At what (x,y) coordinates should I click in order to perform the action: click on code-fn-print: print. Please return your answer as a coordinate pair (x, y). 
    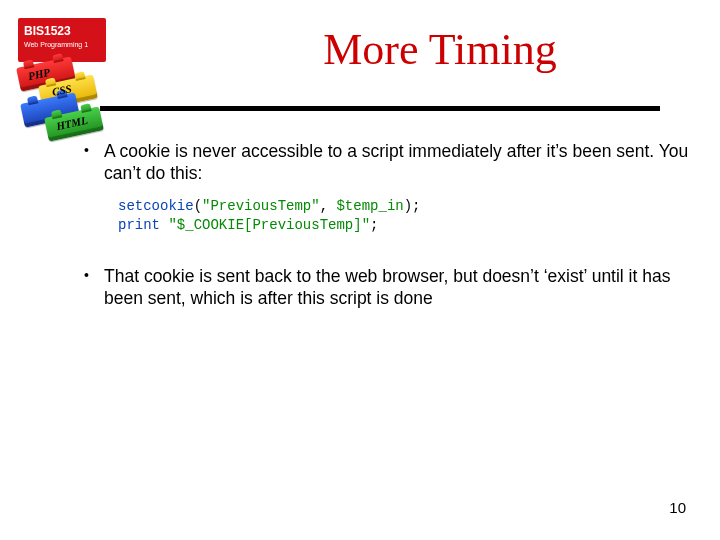
    Looking at the image, I should click on (139, 225).